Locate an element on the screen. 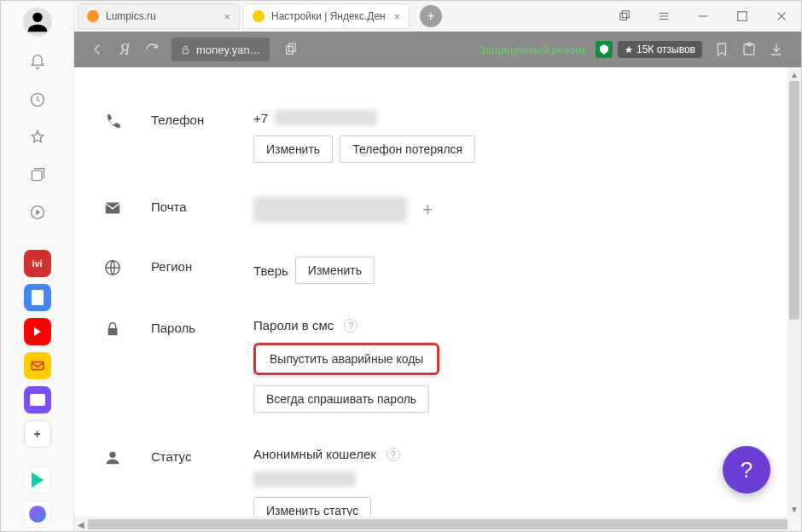 The width and height of the screenshot is (802, 532). bookmark-icon is located at coordinates (722, 49).